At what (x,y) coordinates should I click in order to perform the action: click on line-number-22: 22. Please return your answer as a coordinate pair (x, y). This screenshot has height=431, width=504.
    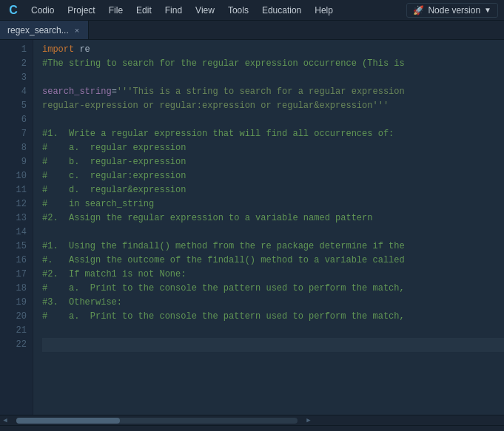
    Looking at the image, I should click on (13, 345).